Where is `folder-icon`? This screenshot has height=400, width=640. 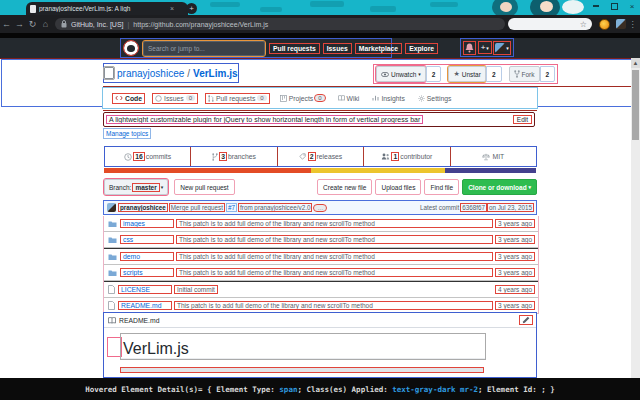
folder-icon is located at coordinates (112, 240).